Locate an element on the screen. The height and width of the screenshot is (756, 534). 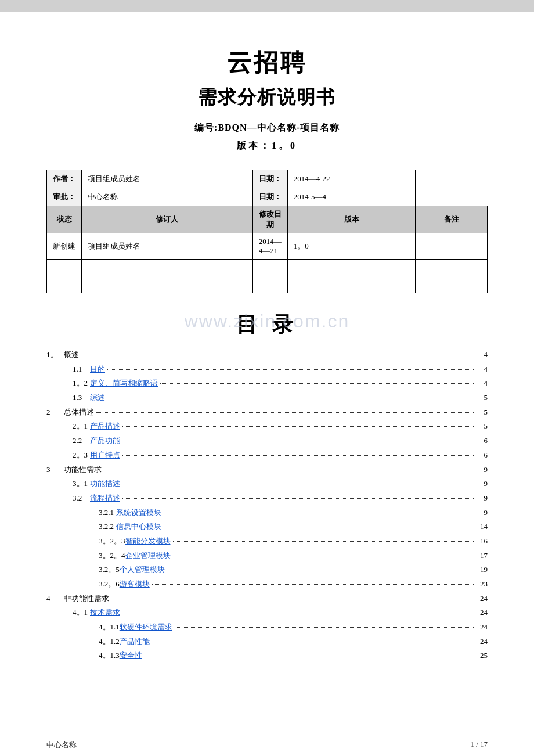
toc-link-2-2: 产品功能 is located at coordinates (105, 441).